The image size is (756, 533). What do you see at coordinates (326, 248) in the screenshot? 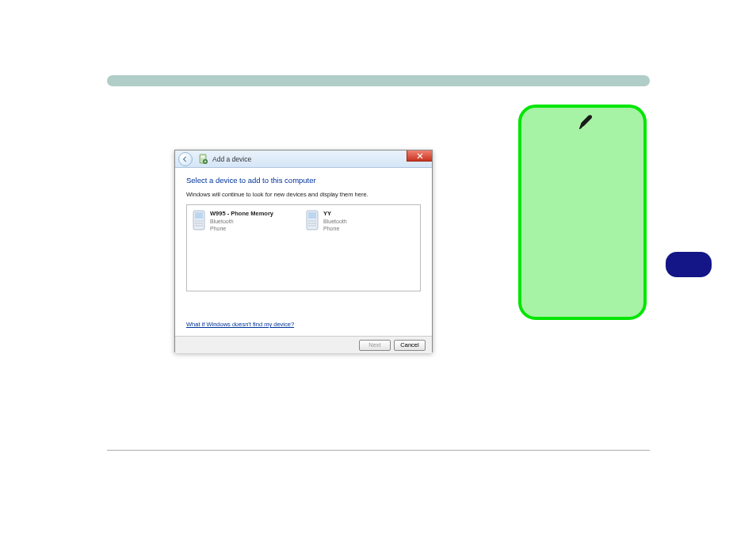
I see `device-item: YY Bluetooth Phone` at bounding box center [326, 248].